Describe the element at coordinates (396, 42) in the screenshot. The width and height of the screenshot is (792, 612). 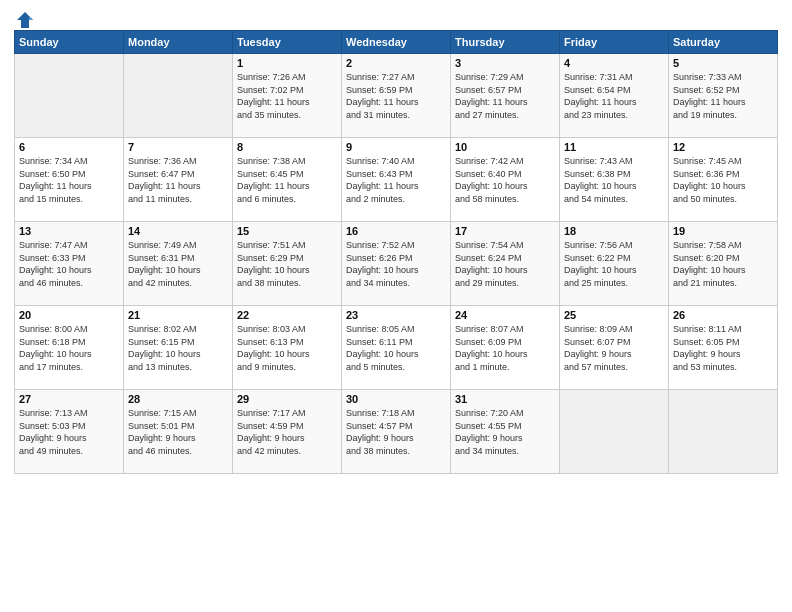
I see `weekday-header-wednesday: Wednesday` at that location.